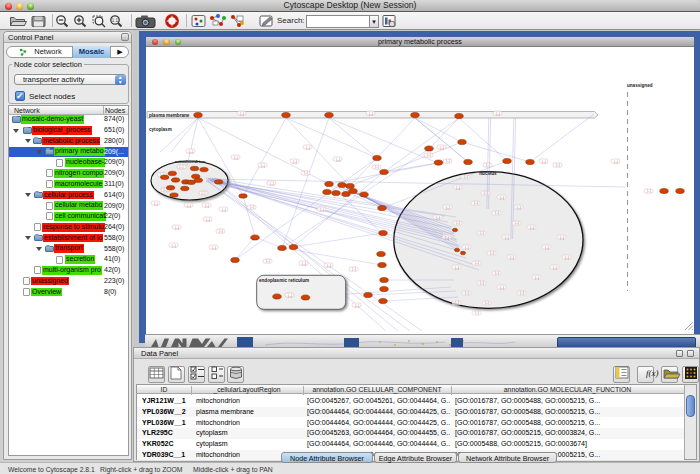 This screenshot has height=474, width=700. I want to click on svg-text: unassigned, so click(640, 86).